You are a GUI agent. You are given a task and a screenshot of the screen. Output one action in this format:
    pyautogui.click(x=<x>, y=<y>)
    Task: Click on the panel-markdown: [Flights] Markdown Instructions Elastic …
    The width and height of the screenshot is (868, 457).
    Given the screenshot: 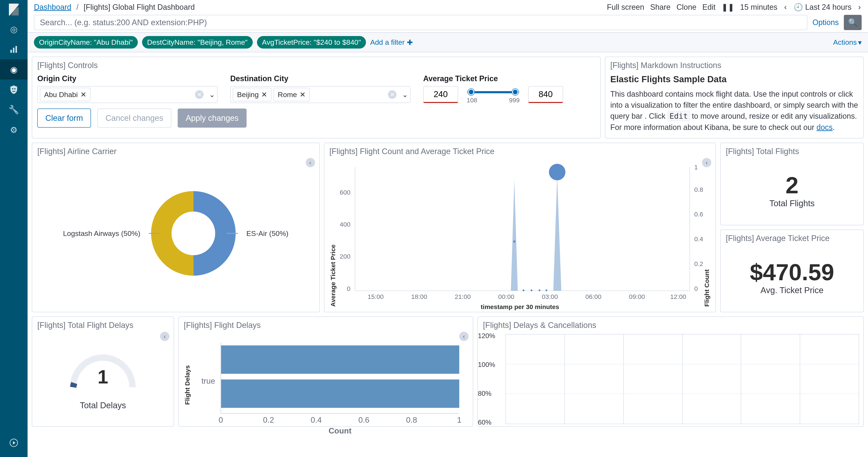 What is the action you would take?
    pyautogui.click(x=735, y=98)
    